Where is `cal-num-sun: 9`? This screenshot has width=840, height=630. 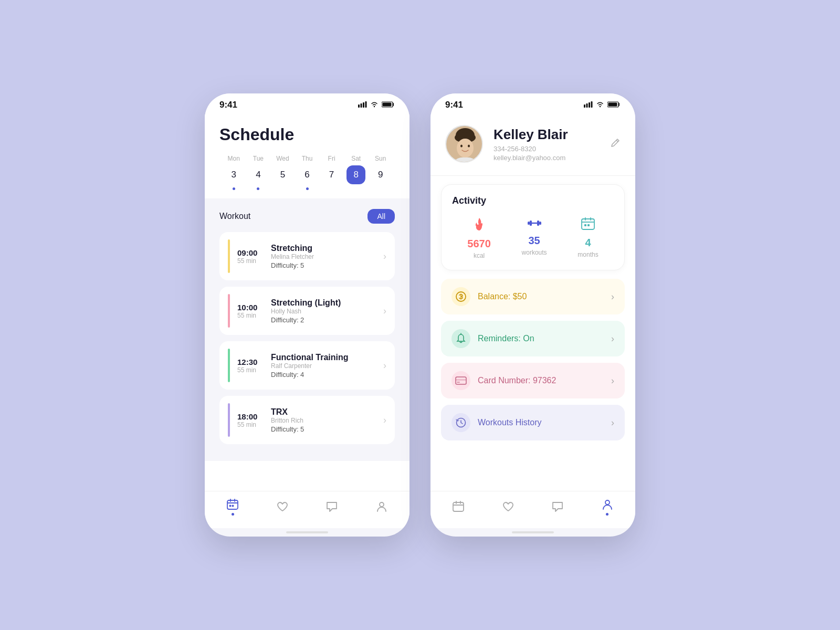
cal-num-sun: 9 is located at coordinates (381, 175).